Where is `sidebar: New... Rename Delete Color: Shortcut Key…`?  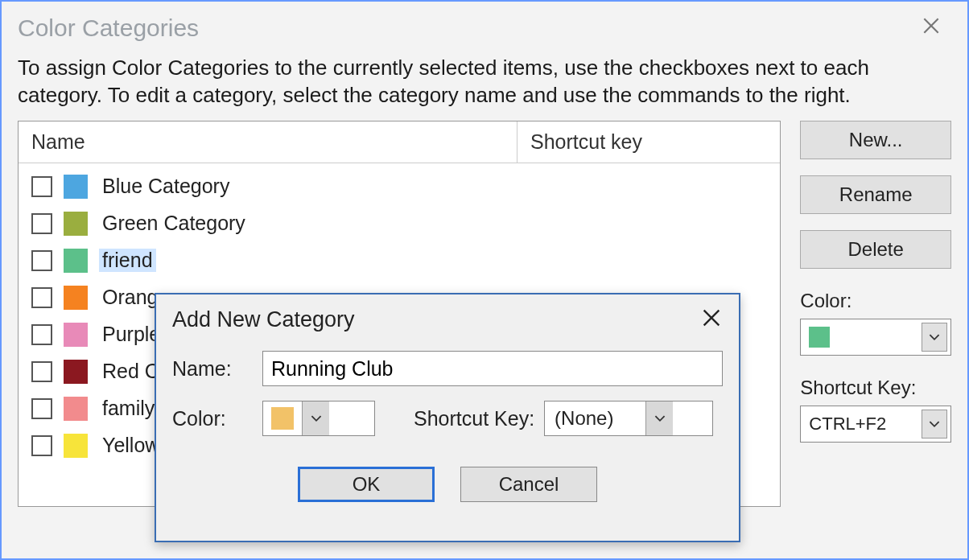 sidebar: New... Rename Delete Color: Shortcut Key… is located at coordinates (876, 314).